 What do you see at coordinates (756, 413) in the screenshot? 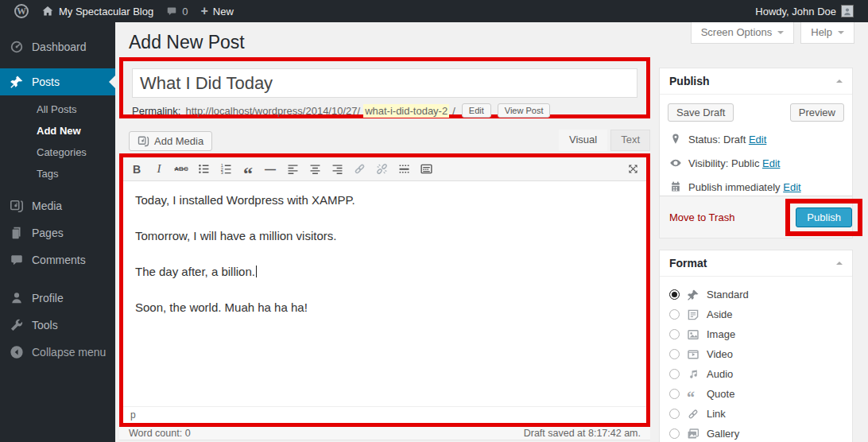
I see `format-option-link: Link` at bounding box center [756, 413].